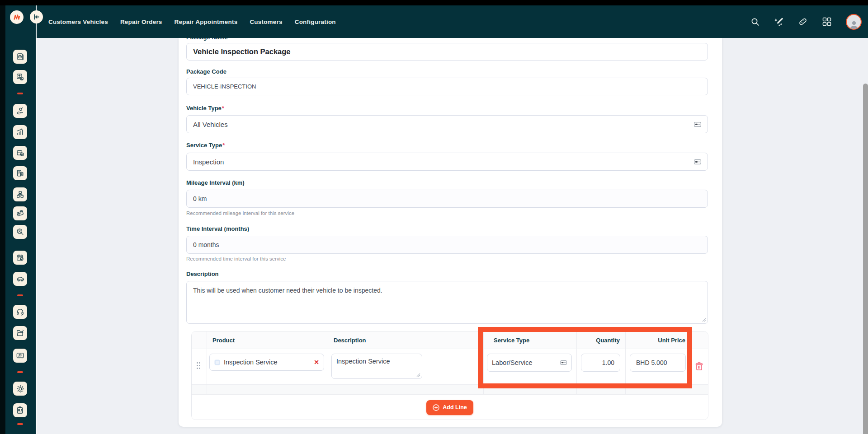 This screenshot has height=434, width=868. What do you see at coordinates (658, 363) in the screenshot?
I see `row-unit-price-input: BHD 5.000` at bounding box center [658, 363].